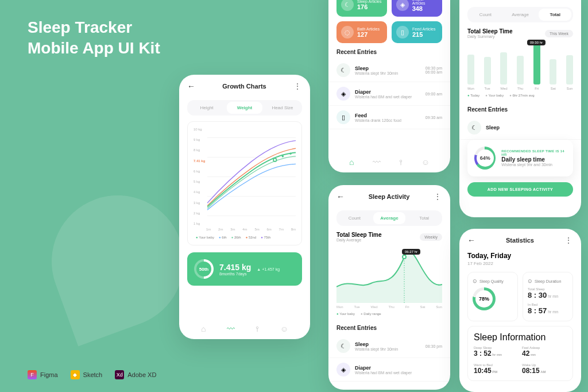 This screenshot has height=392, width=588. Describe the element at coordinates (417, 32) in the screenshot. I see `card-feed-articles: ▯Feed Articles215` at that location.